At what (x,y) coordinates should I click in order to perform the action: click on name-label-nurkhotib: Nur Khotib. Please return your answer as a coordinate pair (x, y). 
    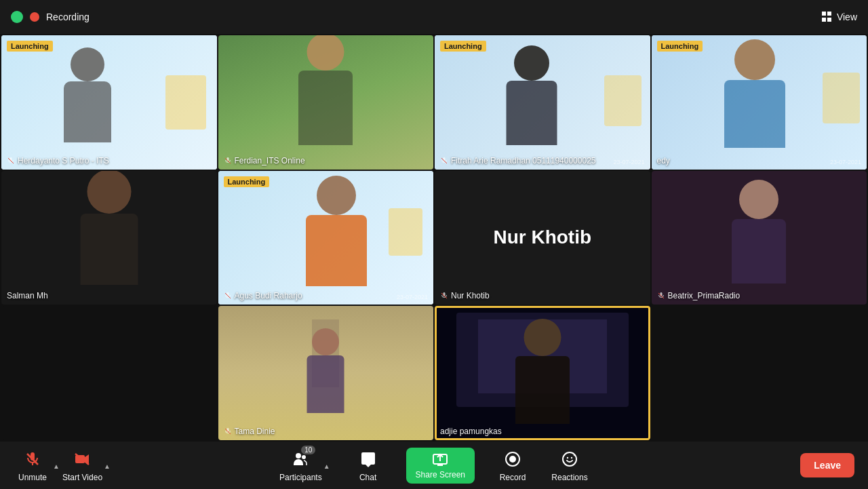
    Looking at the image, I should click on (465, 296).